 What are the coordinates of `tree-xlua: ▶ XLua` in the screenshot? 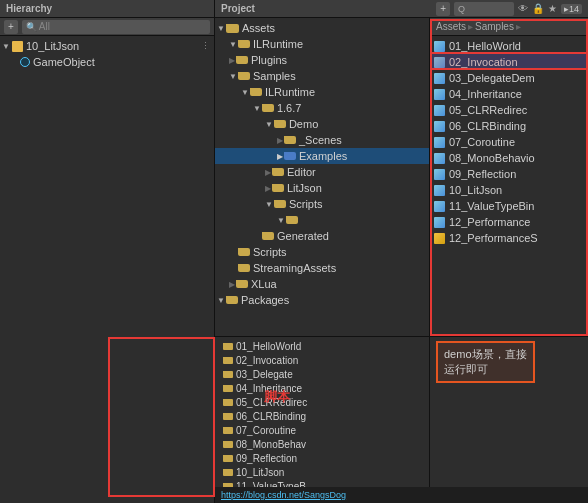 It's located at (322, 284).